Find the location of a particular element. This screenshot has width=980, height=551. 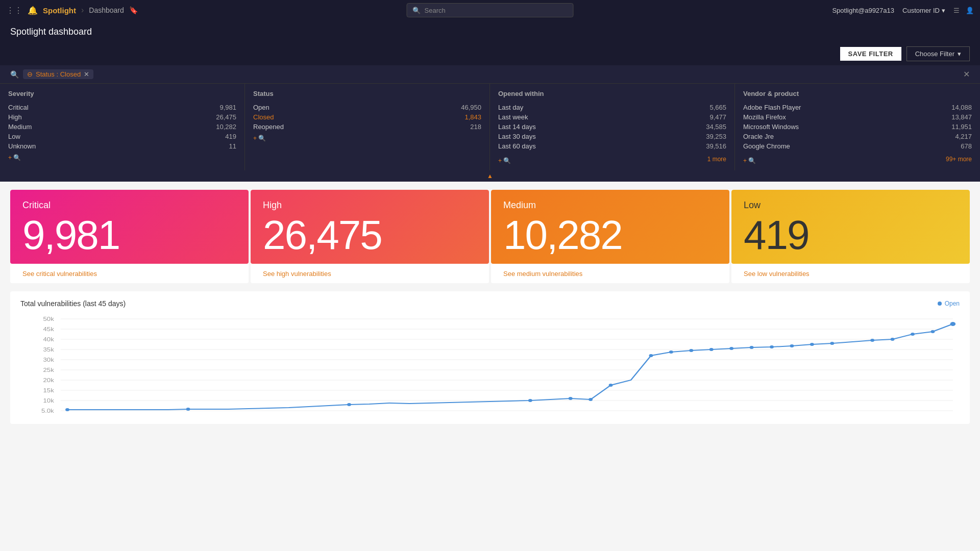

settings-icon: 🔔 is located at coordinates (33, 10).